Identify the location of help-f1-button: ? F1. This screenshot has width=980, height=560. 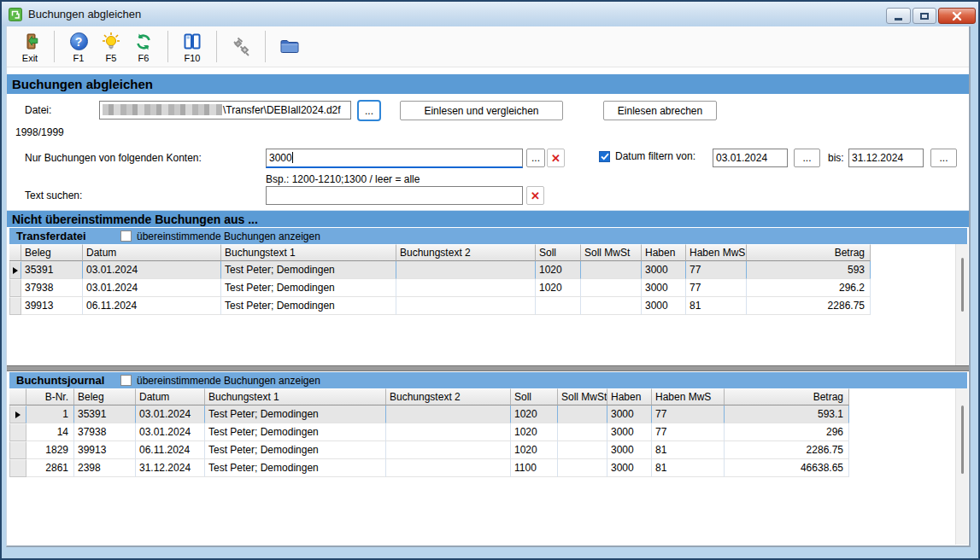
(79, 46).